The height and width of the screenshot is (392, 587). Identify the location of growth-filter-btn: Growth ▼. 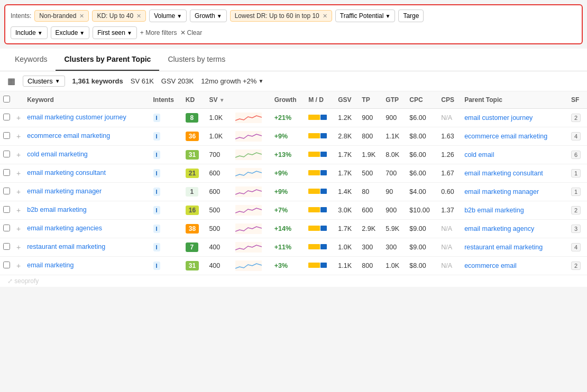
(208, 16).